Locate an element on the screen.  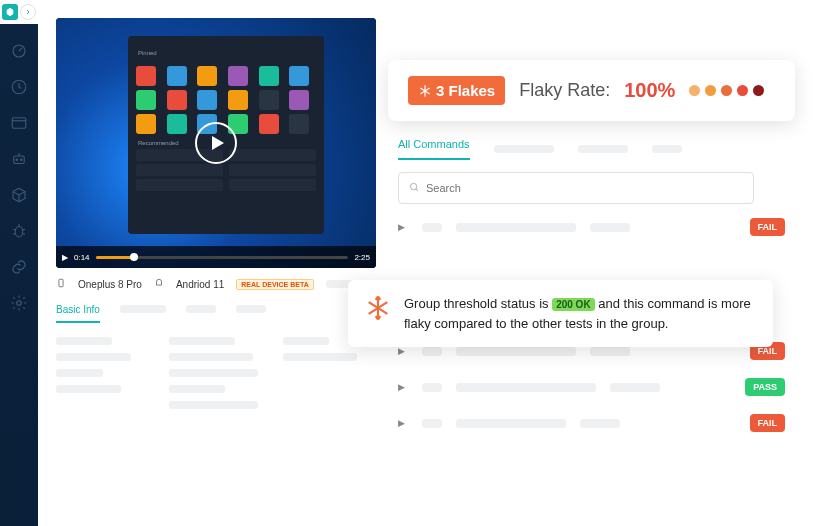
flaky-severity-dots is located at coordinates (726, 90).